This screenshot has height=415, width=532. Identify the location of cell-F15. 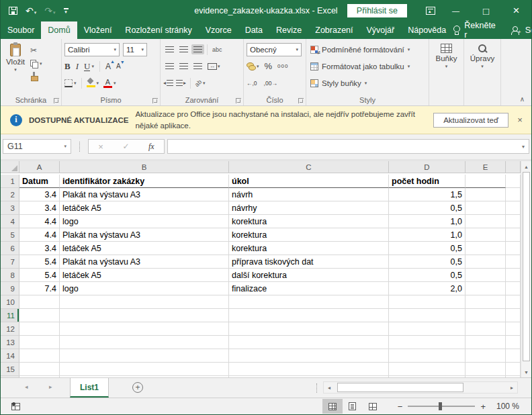
(513, 369).